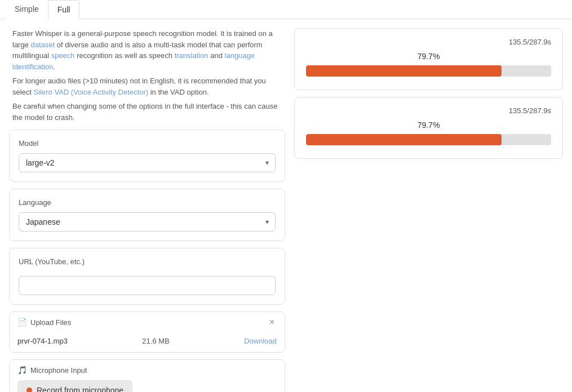 This screenshot has height=392, width=572. I want to click on upload-header: 📄 Upload Files ×, so click(147, 322).